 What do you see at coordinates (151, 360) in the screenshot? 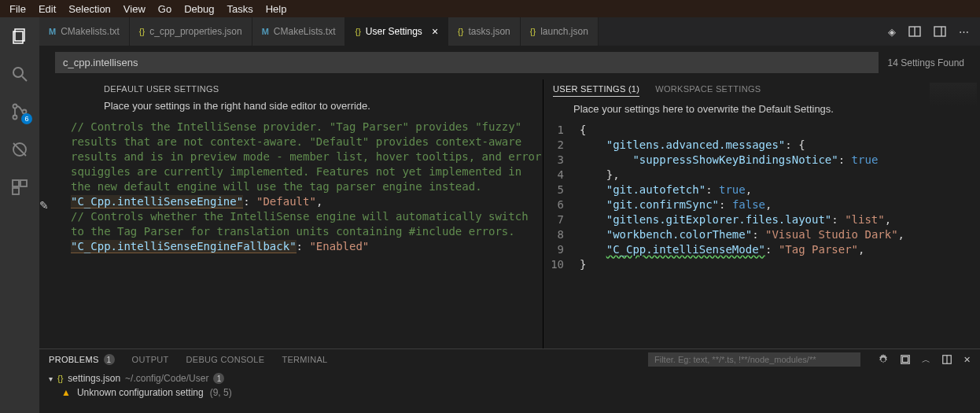
I see `panel-tab-output: OUTPUT` at bounding box center [151, 360].